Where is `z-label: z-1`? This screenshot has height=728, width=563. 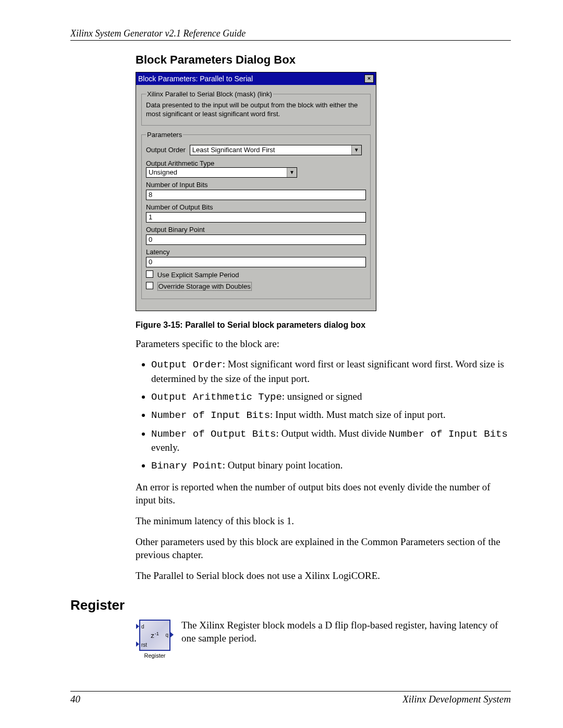
z-label: z-1 is located at coordinates (155, 635).